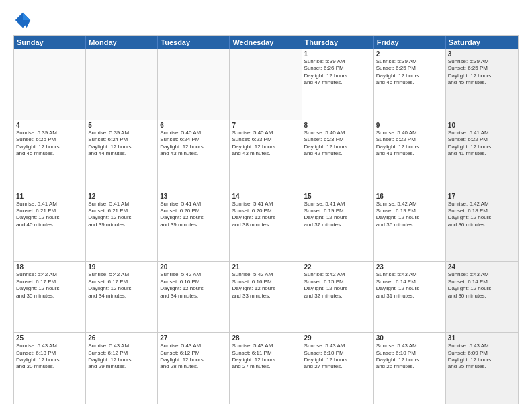 The height and width of the screenshot is (411, 532). What do you see at coordinates (193, 227) in the screenshot?
I see `calendar-cell-13: 13Sunrise: 5:41 AM Sunset: 6:20 PM Dayli…` at bounding box center [193, 227].